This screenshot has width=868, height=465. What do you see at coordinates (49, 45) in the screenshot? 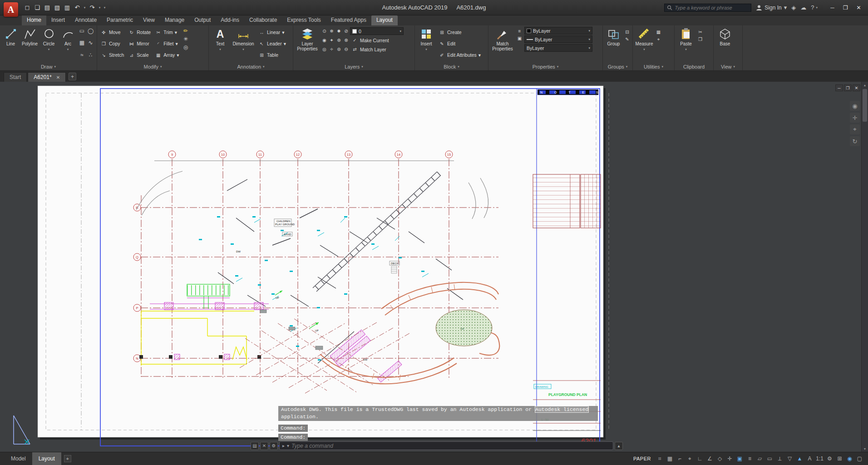
I see `circle-button: Circle ▾` at bounding box center [49, 45].